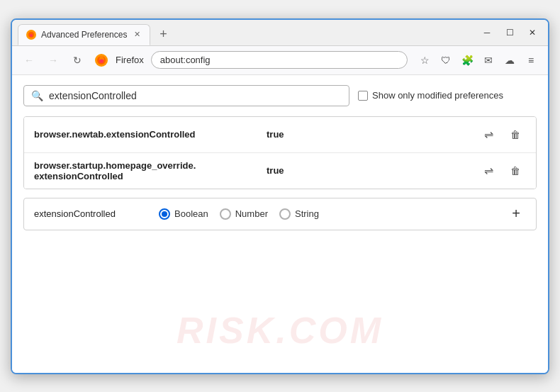  What do you see at coordinates (510, 33) in the screenshot?
I see `maximize-button: ☐` at bounding box center [510, 33].